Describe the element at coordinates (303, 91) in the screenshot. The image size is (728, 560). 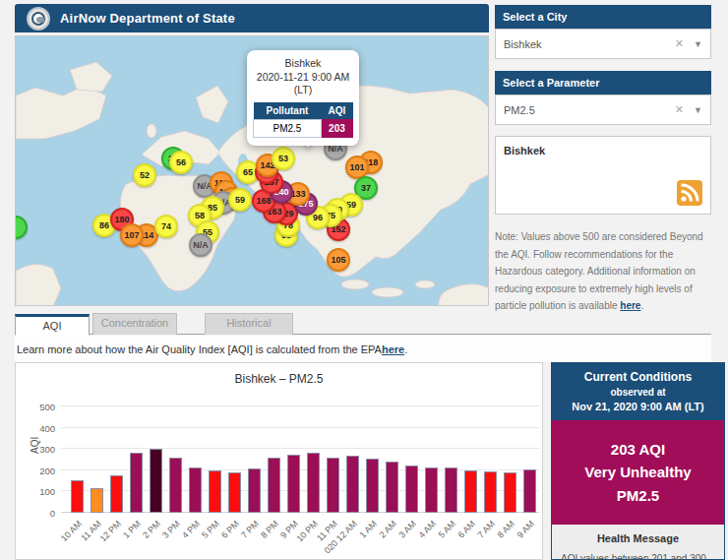
I see `popup-timezone: (LT)` at that location.